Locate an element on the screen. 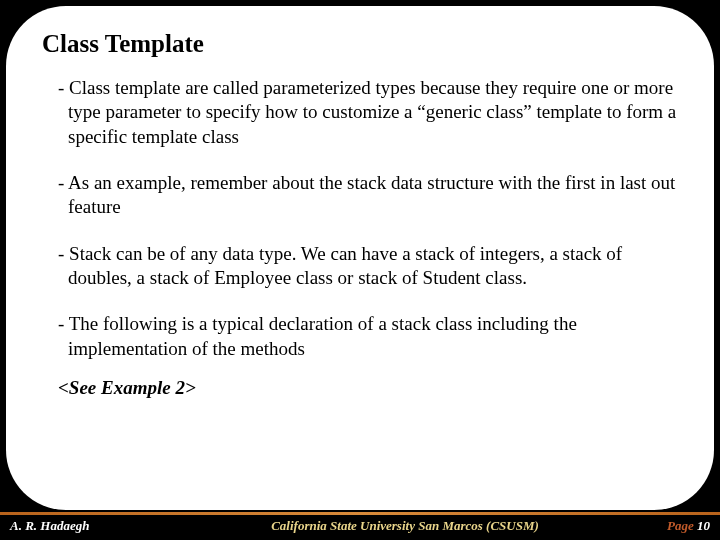 The width and height of the screenshot is (720, 540). bullet-item: - Stack can be of any data type. We can … is located at coordinates (360, 266).